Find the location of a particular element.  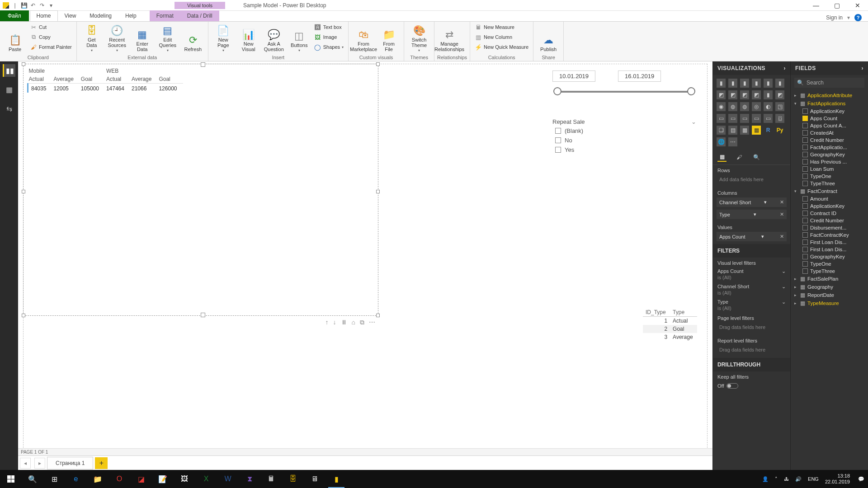

copy-button: ⧉Copy is located at coordinates (51, 37).